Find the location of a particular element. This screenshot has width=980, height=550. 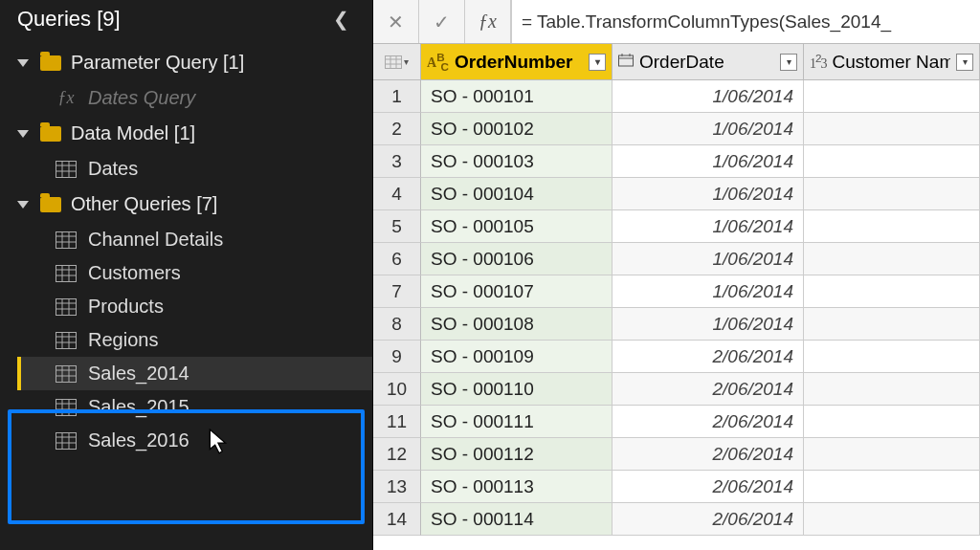

cell-ordernumber: SO - 000105 is located at coordinates (517, 227).